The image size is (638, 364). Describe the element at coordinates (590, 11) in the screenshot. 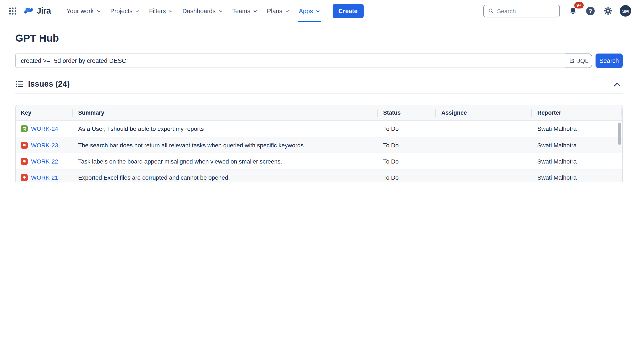

I see `help-button: ?` at that location.